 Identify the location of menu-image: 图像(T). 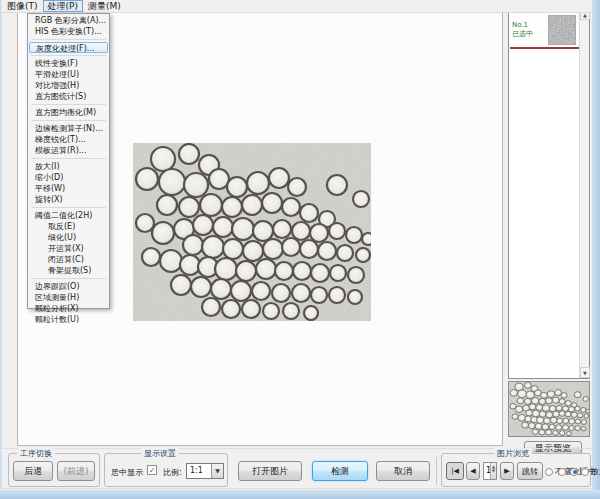
(22, 6).